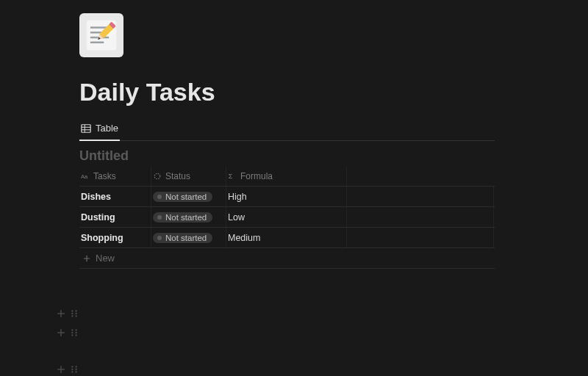 The width and height of the screenshot is (588, 376). Describe the element at coordinates (287, 238) in the screenshot. I see `table-row: ShoppingNot startedMedium` at that location.